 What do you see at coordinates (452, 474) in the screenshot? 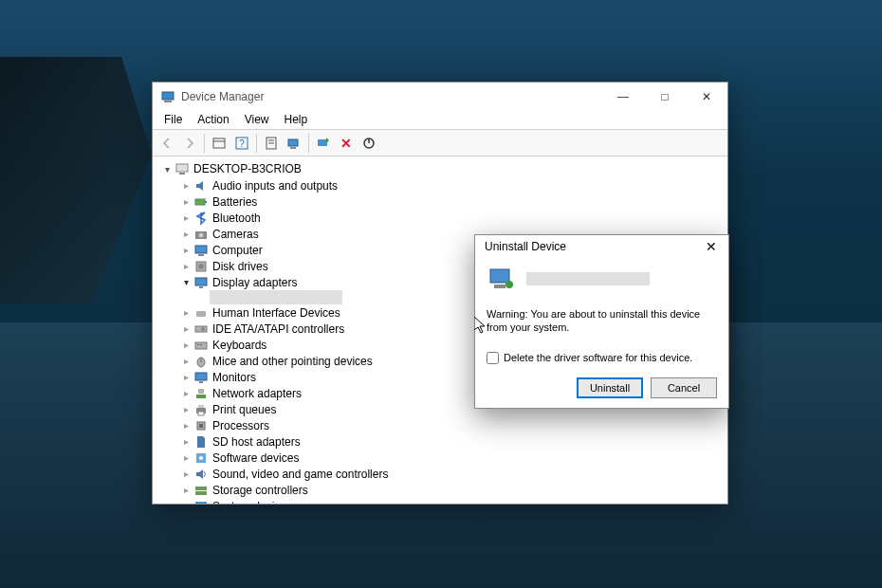
I see `tree-category: ▸Sound, video and game controllers` at bounding box center [452, 474].